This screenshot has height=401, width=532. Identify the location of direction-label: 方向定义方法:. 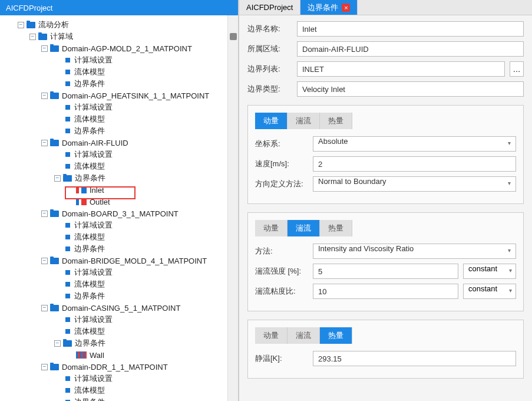
(282, 184).